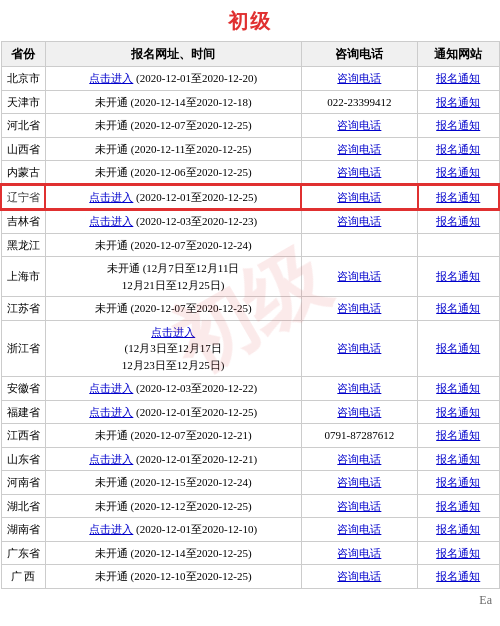 The width and height of the screenshot is (500, 626). Describe the element at coordinates (173, 245) in the screenshot. I see `registration-cell: 未开通 (2020-12-07至2020-12-24)` at that location.